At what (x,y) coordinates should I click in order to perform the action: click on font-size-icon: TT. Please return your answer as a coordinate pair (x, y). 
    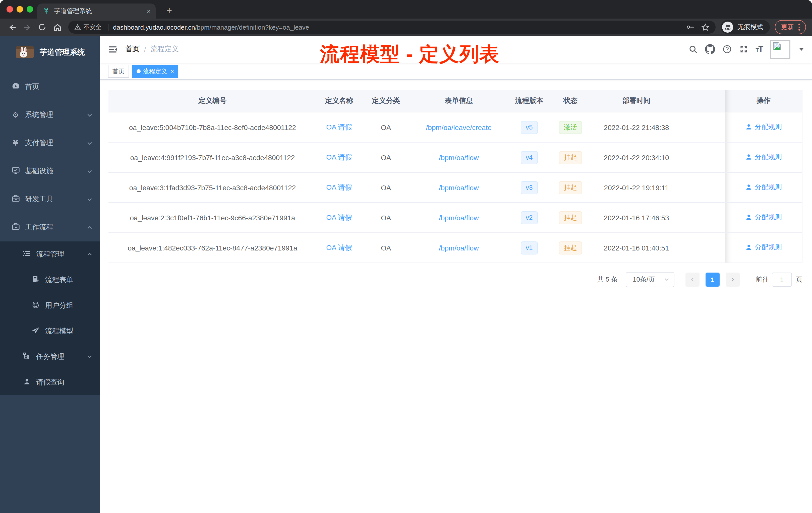
    Looking at the image, I should click on (759, 49).